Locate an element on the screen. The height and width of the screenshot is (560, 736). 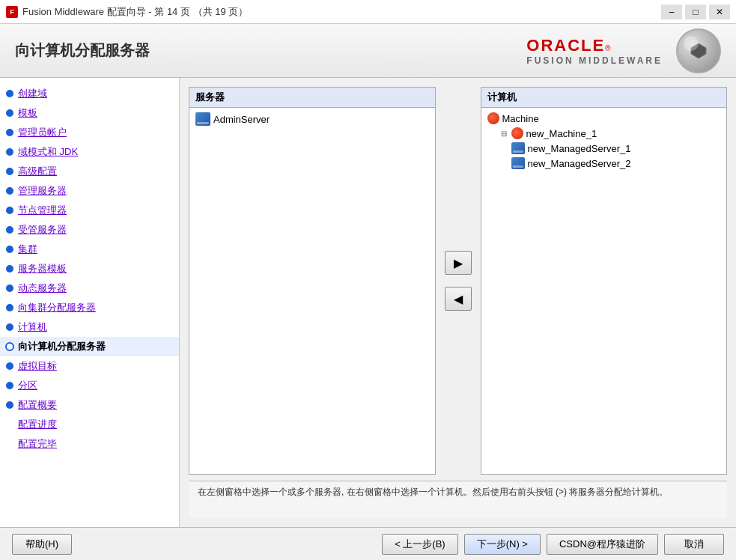
sidebar-link-config-summary: 配置概要 is located at coordinates (37, 405).